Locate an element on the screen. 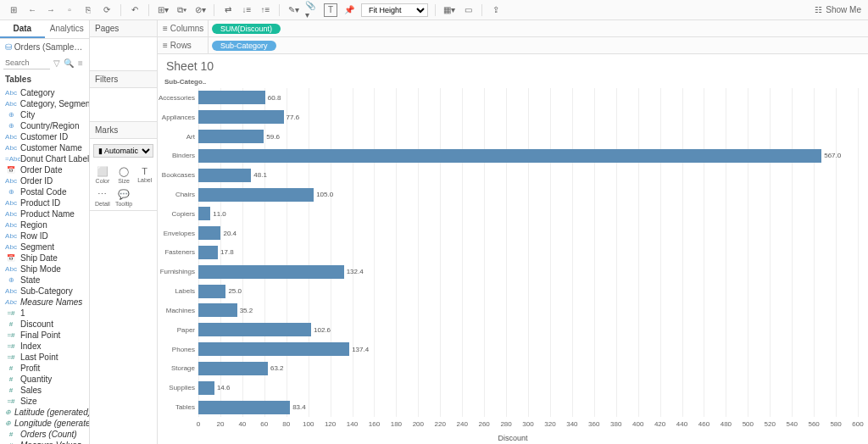  bar-row: Fasteners17.8 is located at coordinates (528, 253).